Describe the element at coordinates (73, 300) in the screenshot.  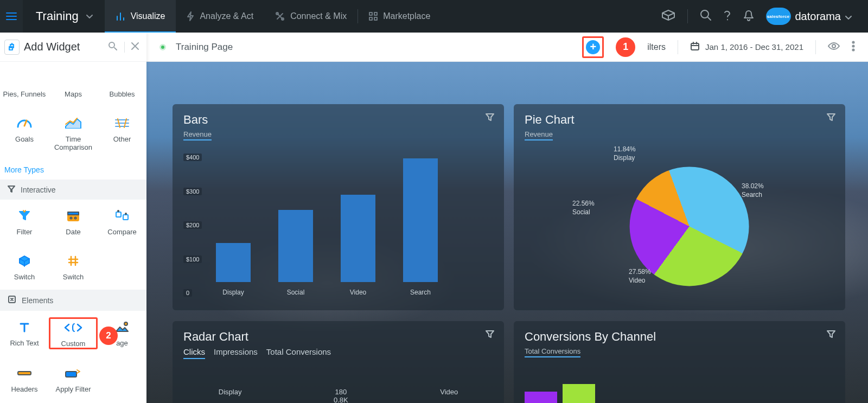
I see `section-elements: Elements` at that location.